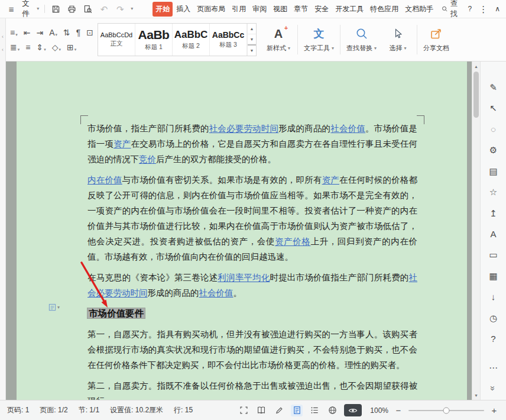 The width and height of the screenshot is (506, 420). I want to click on align-justify-icon: ≡, so click(28, 47).